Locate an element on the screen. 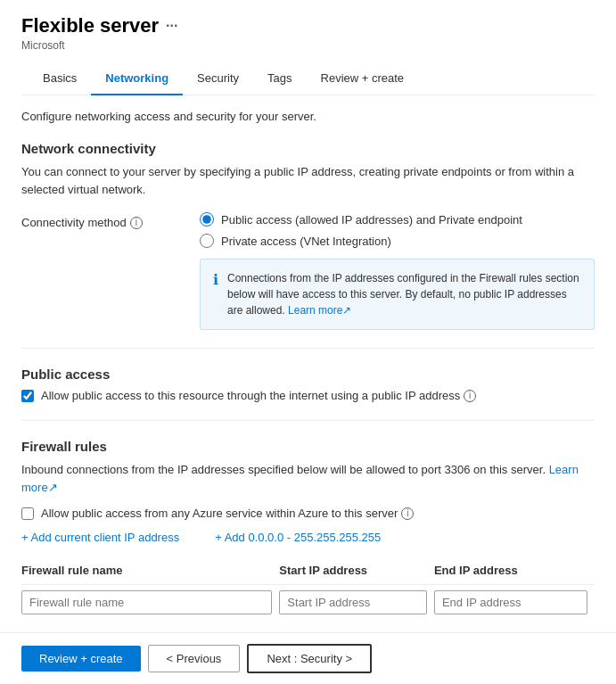  table-row is located at coordinates (308, 603).